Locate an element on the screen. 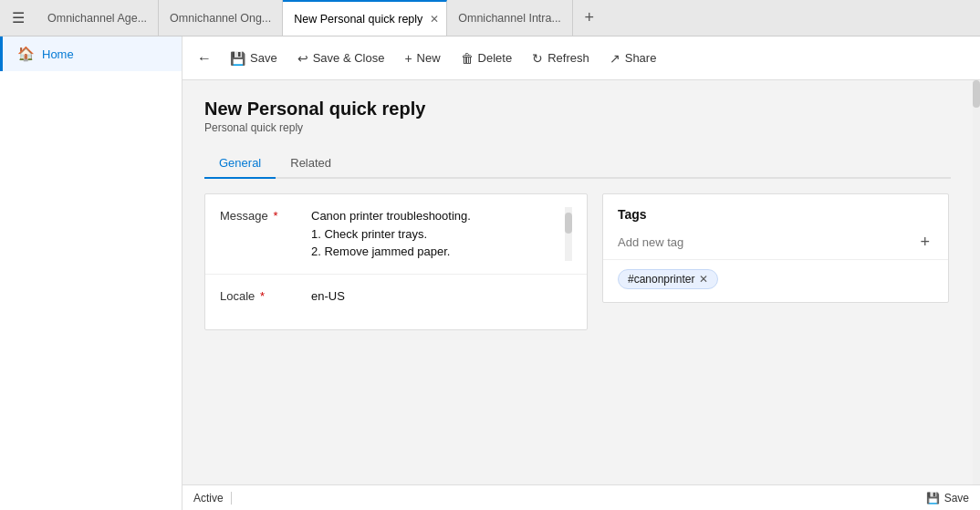  tab-nav: General Related is located at coordinates (578, 164).